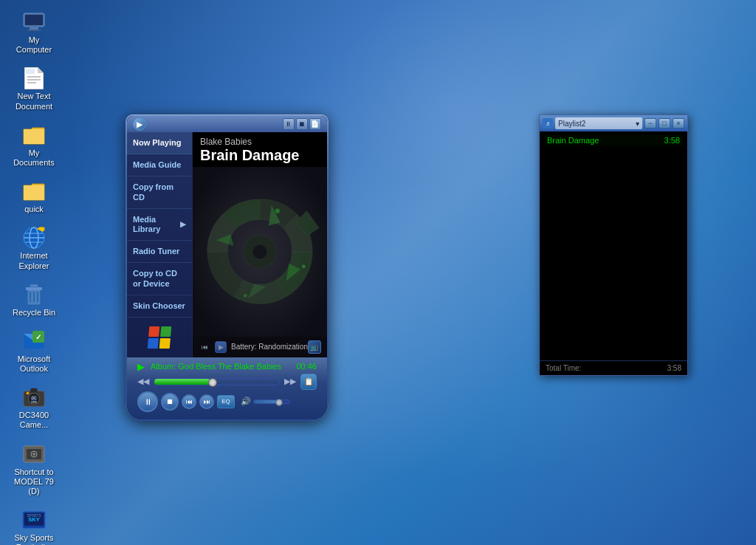 Image resolution: width=756 pixels, height=545 pixels. I want to click on desktop-icon-my-documents: My Documents, so click(34, 145).